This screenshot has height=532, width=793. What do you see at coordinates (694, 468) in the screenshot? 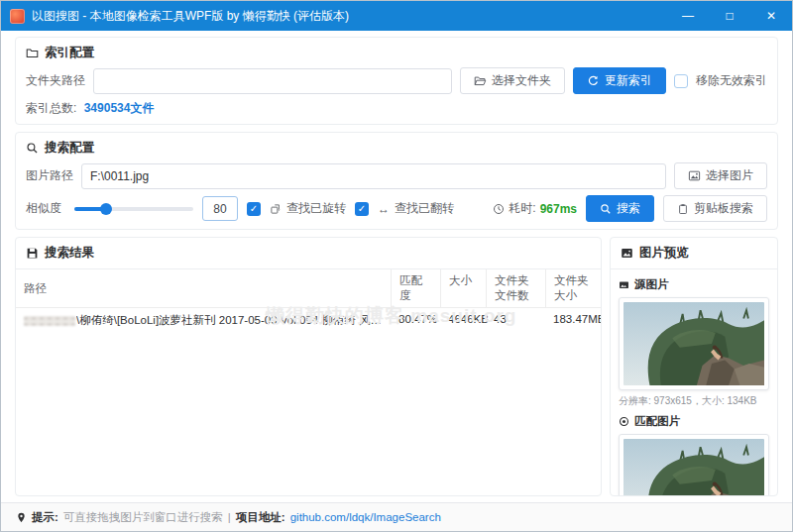
I see `matched-image-picture` at bounding box center [694, 468].